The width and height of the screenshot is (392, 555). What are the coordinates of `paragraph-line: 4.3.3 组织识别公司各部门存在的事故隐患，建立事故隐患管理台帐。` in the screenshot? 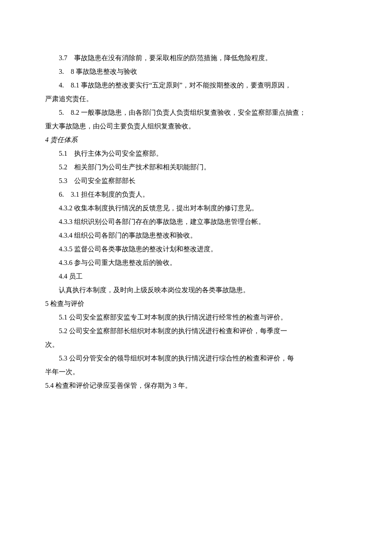 It's located at (196, 222).